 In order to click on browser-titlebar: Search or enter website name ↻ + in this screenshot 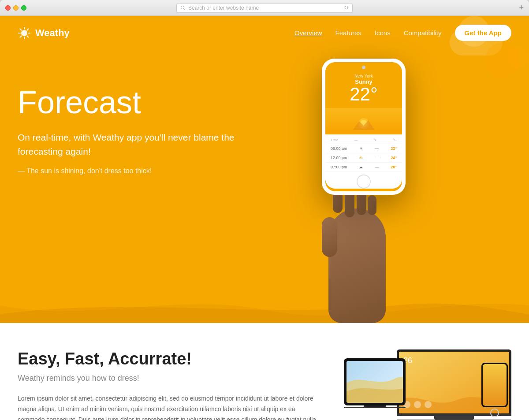, I will do `click(264, 8)`.